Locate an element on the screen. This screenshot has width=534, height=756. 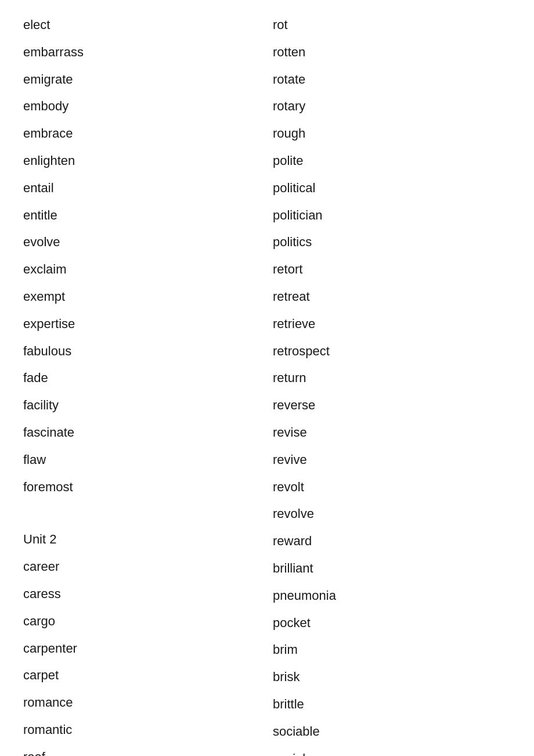
list-item: brittle is located at coordinates (392, 705).